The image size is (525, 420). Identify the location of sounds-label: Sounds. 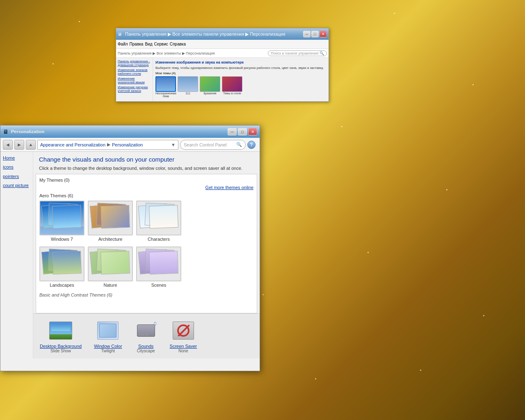
(146, 346).